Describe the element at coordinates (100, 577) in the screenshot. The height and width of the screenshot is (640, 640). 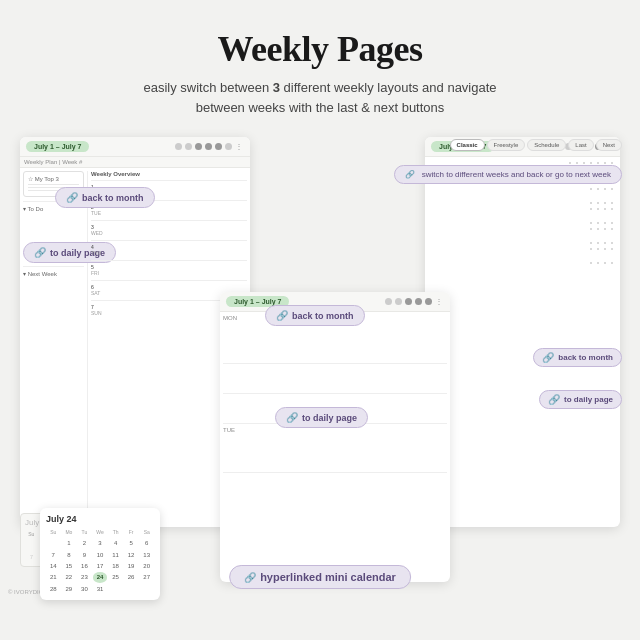
I see `calendar-today: 24` at that location.